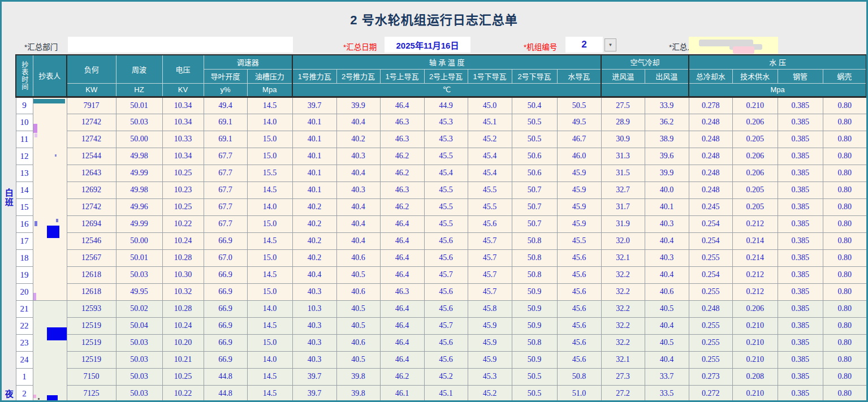  Describe the element at coordinates (360, 46) in the screenshot. I see `date-label: *汇总日期` at that location.